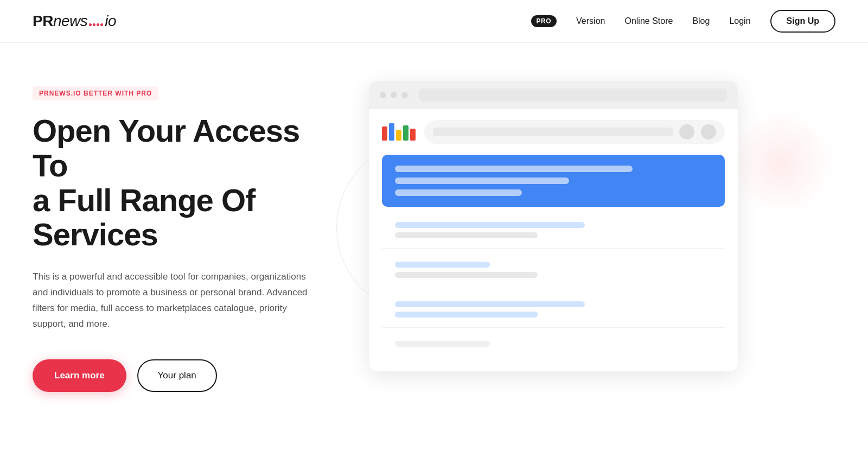 This screenshot has height=469, width=868. Describe the element at coordinates (392, 132) in the screenshot. I see `g-bar-b` at that location.